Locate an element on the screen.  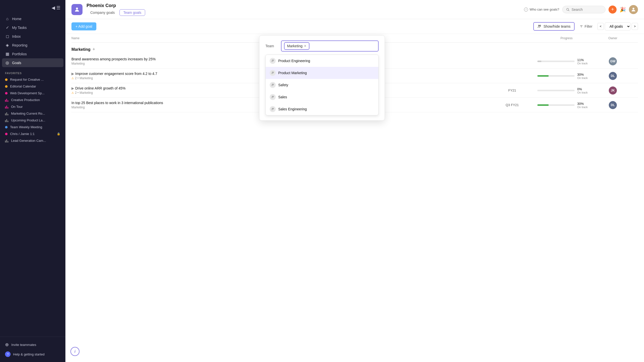
goal-progress: 0% On track is located at coordinates (562, 90).